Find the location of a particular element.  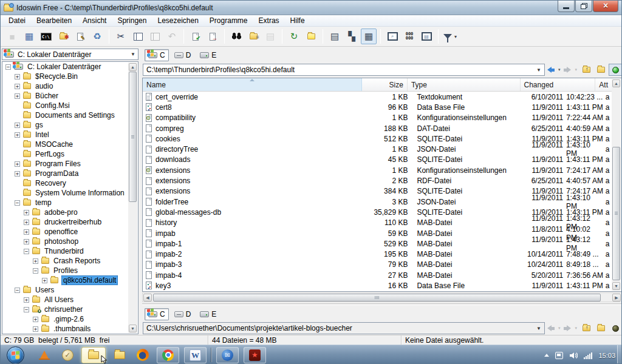

address-input-bottom: C:\Users\chrisruether\Documents\projekte… is located at coordinates (344, 328).